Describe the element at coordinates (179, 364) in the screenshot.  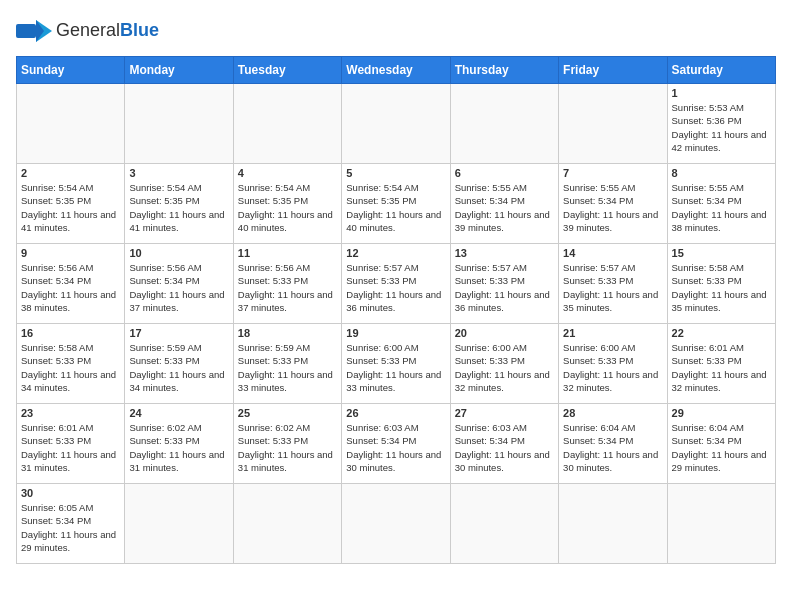
I see `calendar-cell: 17Sunrise: 5:59 AMSunset: 5:33 PMDayligh…` at that location.